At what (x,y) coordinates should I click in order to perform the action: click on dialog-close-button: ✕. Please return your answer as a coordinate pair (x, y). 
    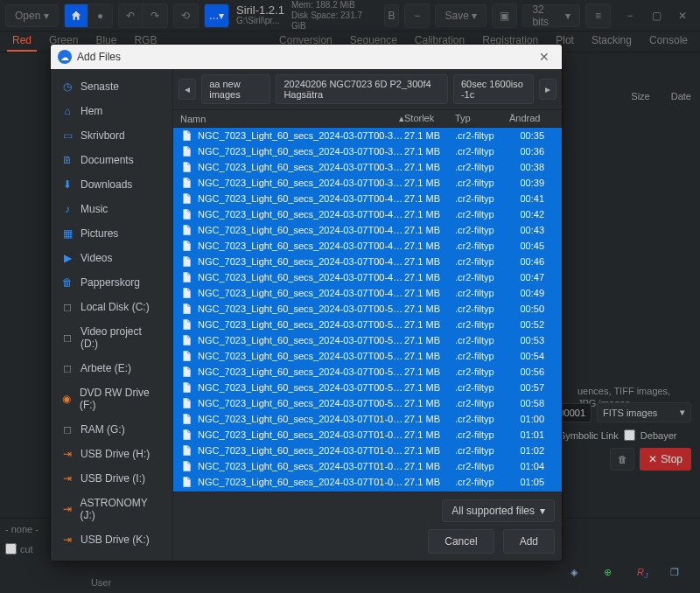
    Looking at the image, I should click on (544, 57).